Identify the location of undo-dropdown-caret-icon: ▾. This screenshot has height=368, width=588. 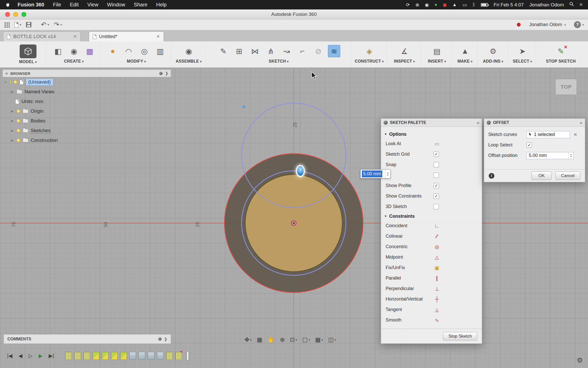
(48, 25).